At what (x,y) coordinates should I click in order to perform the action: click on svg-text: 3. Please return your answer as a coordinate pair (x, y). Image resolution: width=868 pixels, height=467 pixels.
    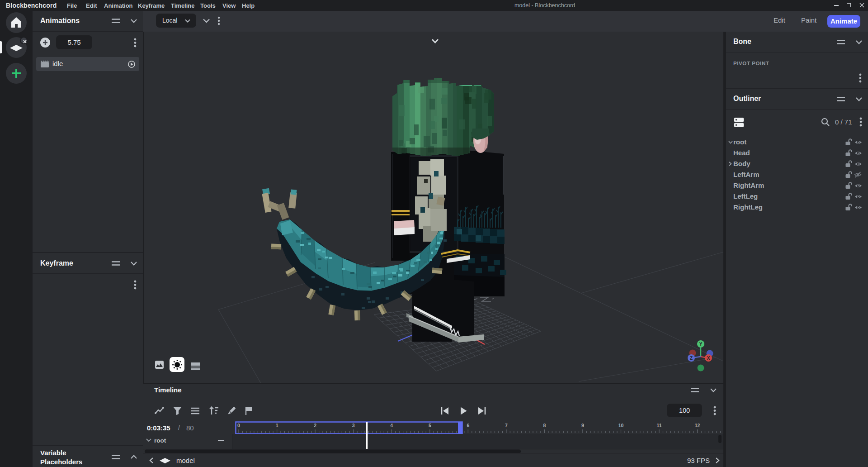
    Looking at the image, I should click on (354, 425).